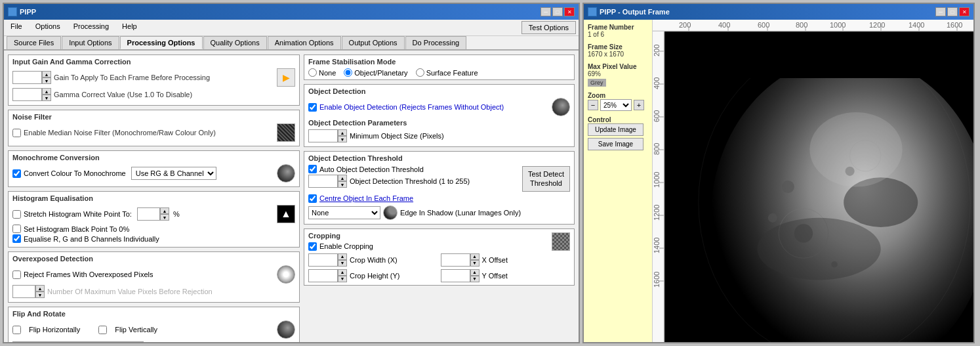  I want to click on tab-do-processing: Do Processing, so click(436, 43).